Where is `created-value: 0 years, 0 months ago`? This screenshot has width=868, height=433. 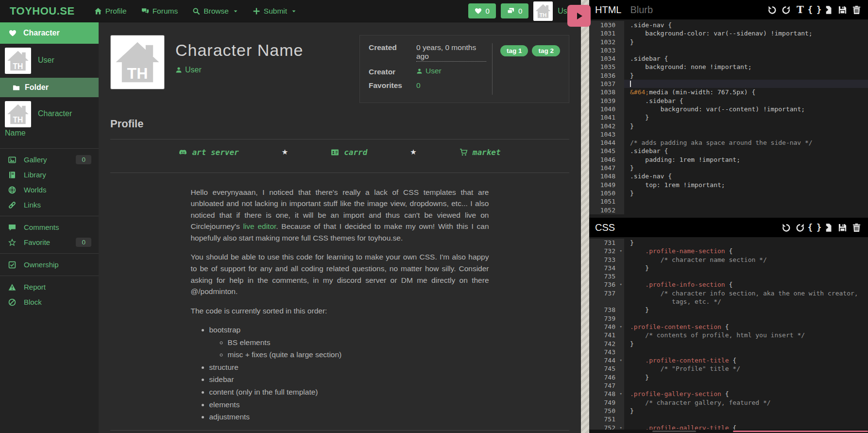
created-value: 0 years, 0 months ago is located at coordinates (451, 52).